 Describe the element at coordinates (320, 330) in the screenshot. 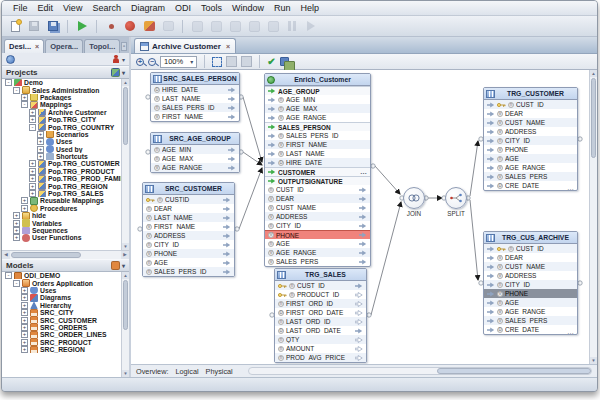

I see `column-last-ord-date: DLAST_ORD_DATE` at that location.